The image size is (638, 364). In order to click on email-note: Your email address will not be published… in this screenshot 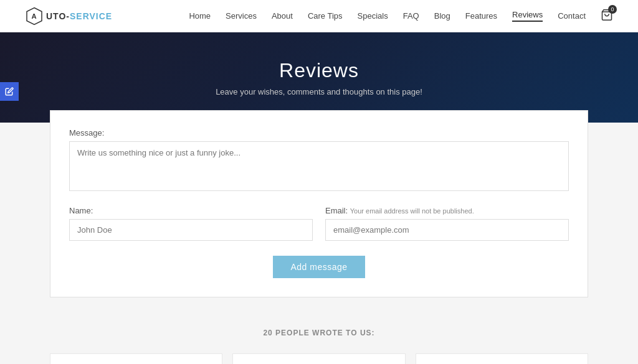, I will do `click(412, 211)`.